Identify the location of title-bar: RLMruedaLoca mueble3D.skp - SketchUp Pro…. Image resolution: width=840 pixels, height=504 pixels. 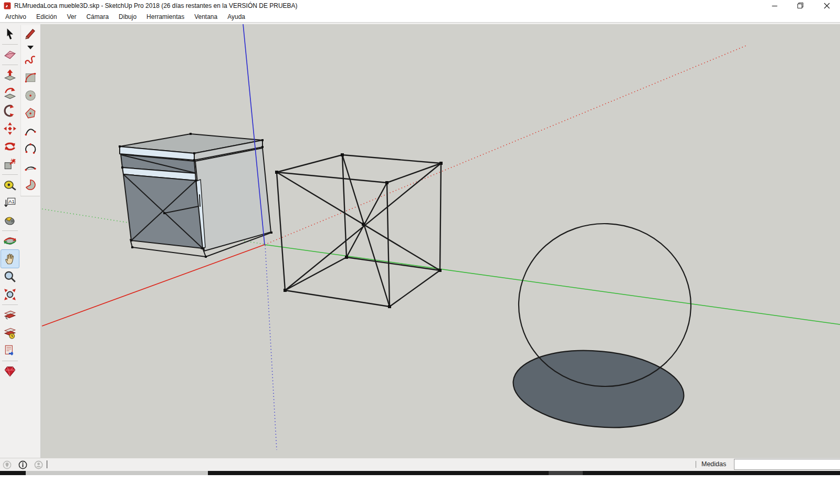
(420, 6).